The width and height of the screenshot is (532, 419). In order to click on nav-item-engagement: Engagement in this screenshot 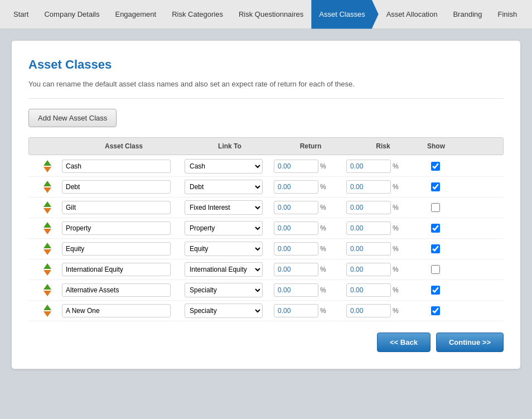, I will do `click(136, 15)`.